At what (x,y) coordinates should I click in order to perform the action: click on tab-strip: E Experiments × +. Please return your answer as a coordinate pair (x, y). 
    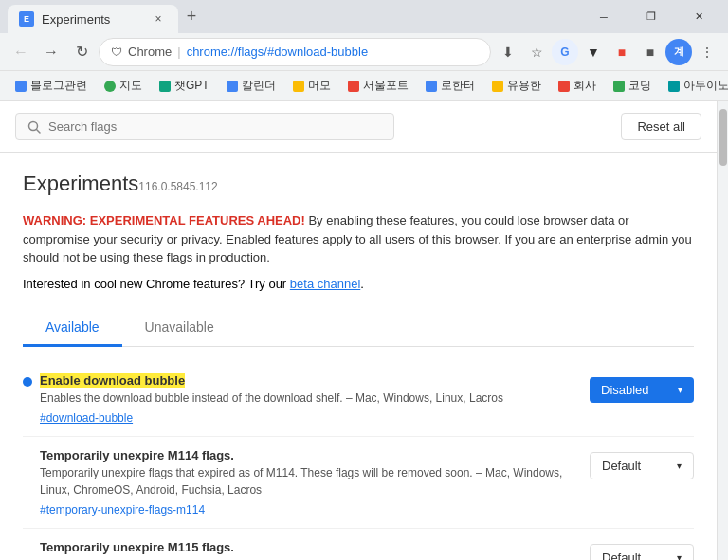
    Looking at the image, I should click on (287, 17).